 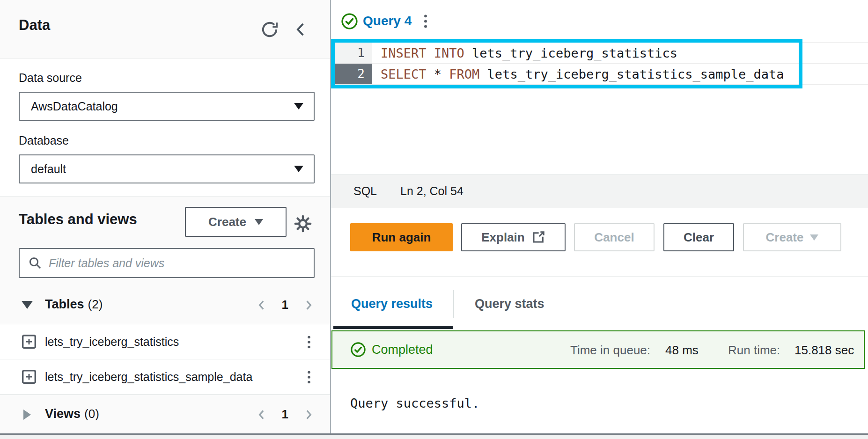 What do you see at coordinates (27, 415) in the screenshot?
I see `collapsed-triangle-icon` at bounding box center [27, 415].